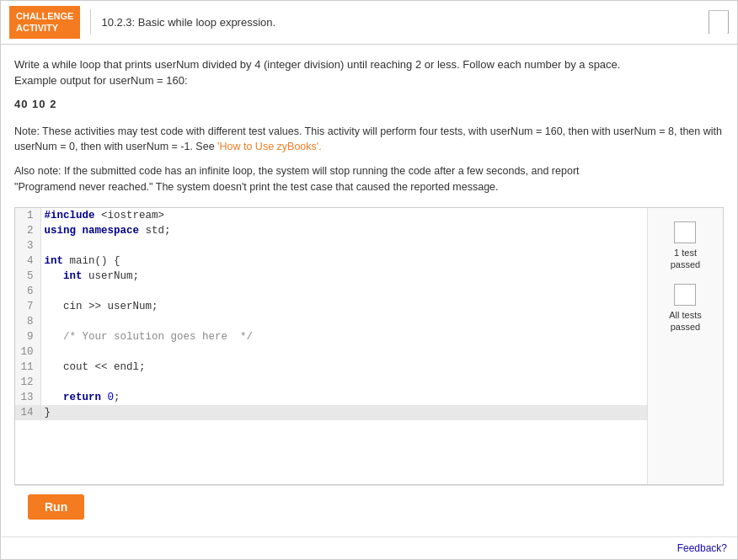 The image size is (738, 560). Describe the element at coordinates (331, 367) in the screenshot. I see `table-row: 11 cout << endl;` at that location.